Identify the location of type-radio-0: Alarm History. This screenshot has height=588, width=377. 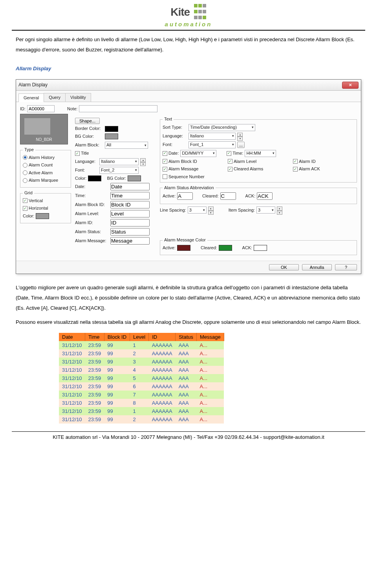
(38, 158).